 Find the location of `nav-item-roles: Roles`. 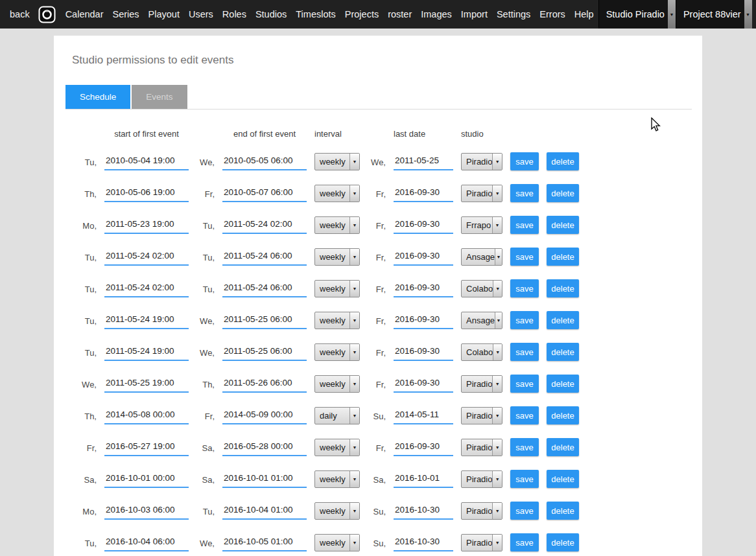

nav-item-roles: Roles is located at coordinates (235, 14).